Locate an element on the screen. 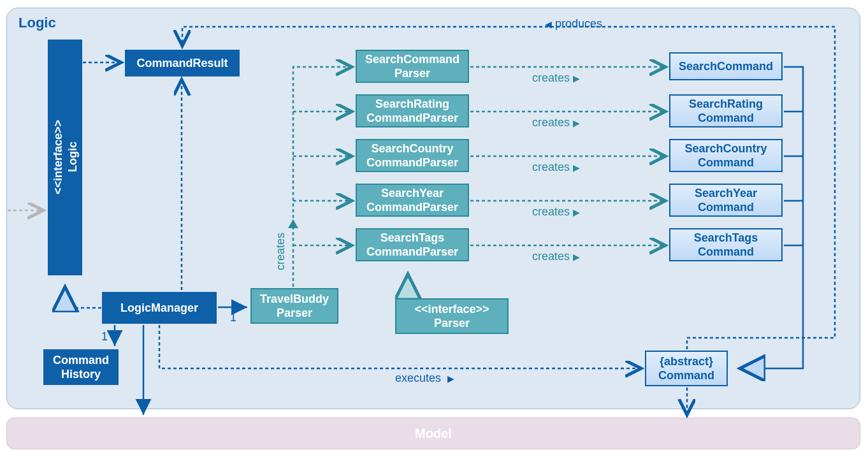  creates-label-0: creates ▶ is located at coordinates (556, 78).